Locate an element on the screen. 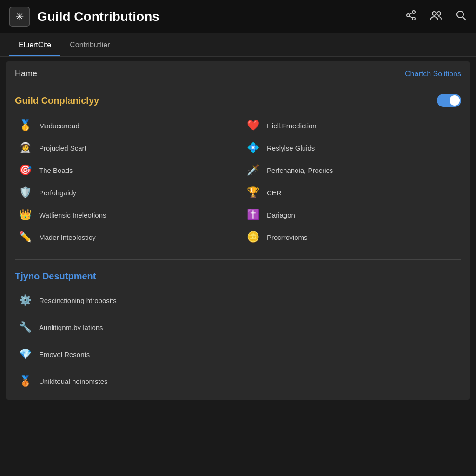 The width and height of the screenshot is (476, 476). item-icon-r3: 🏆 is located at coordinates (253, 192).